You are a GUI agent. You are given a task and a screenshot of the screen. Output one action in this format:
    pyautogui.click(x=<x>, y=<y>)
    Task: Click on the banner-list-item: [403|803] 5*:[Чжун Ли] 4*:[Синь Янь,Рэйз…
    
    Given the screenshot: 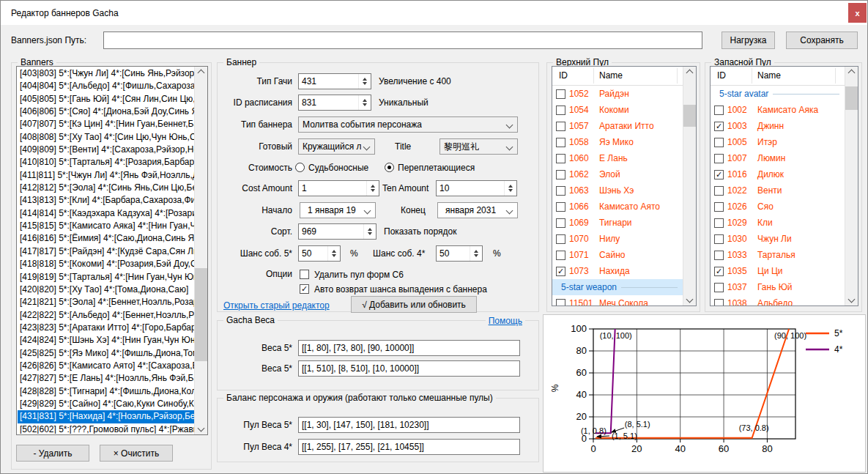 What is the action you would take?
    pyautogui.click(x=105, y=73)
    